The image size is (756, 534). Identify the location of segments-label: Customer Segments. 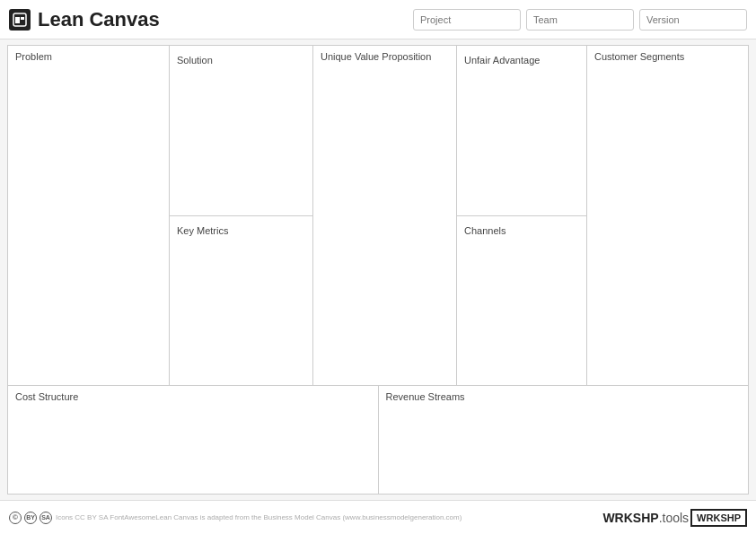
(668, 57).